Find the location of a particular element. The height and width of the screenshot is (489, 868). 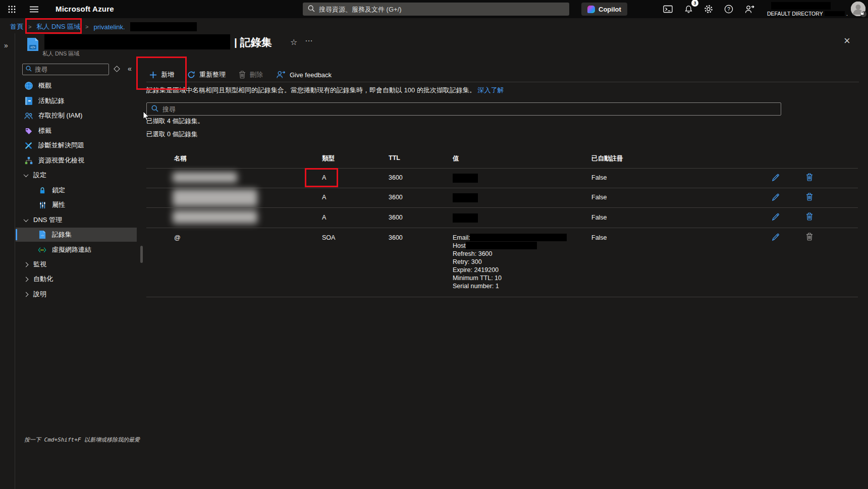

recordset-search-box is located at coordinates (464, 109).